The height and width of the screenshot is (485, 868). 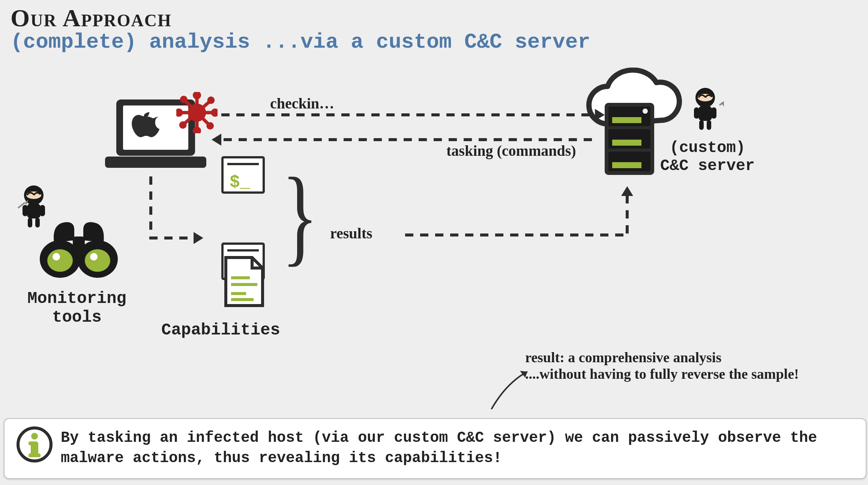 I want to click on curly-brace-icon: }, so click(x=300, y=216).